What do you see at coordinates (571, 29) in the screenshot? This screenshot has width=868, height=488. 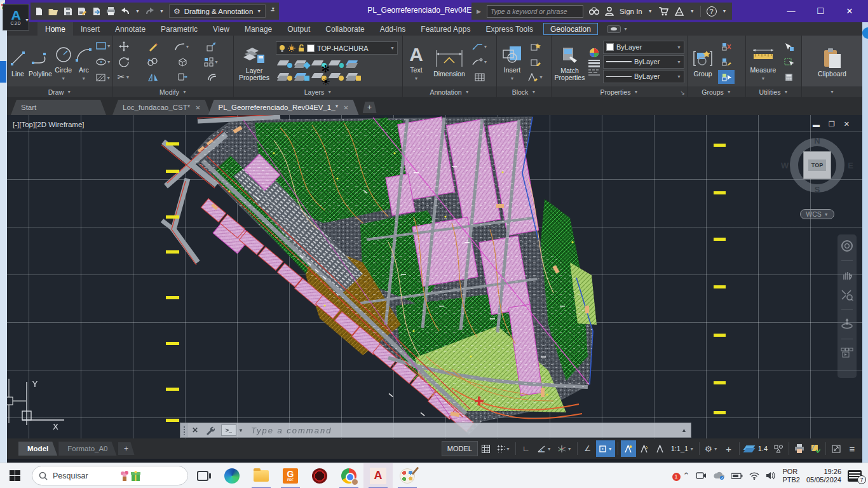 I see `tab-geolocation: Geolocation` at bounding box center [571, 29].